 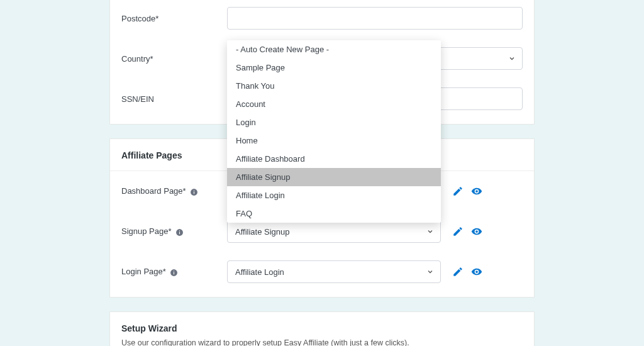 I want to click on label-signup-page: Signup Page*, so click(x=174, y=232).